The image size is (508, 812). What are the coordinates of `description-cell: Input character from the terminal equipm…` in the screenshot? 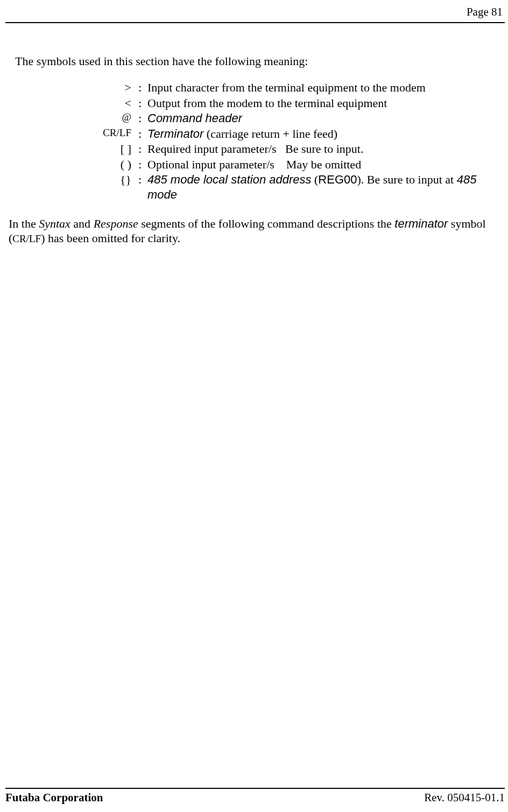 It's located at (316, 88).